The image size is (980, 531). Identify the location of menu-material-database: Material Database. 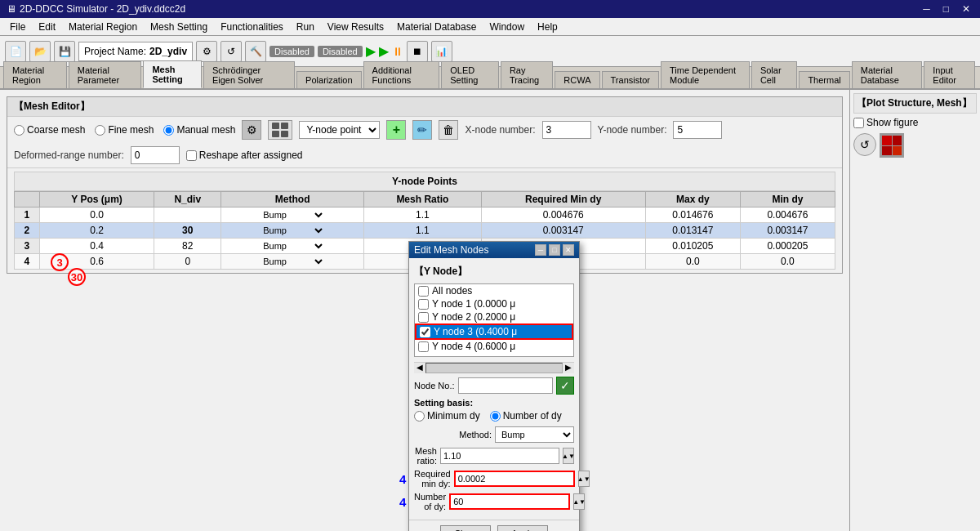
(436, 27).